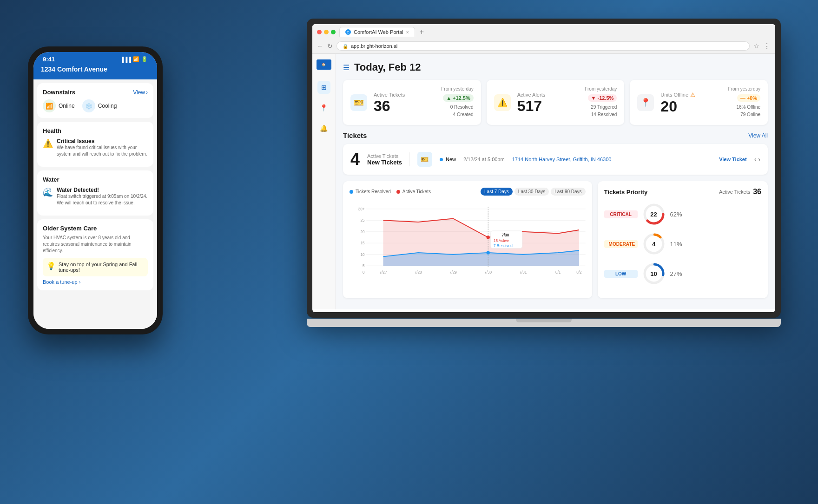 This screenshot has width=818, height=504. I want to click on time-filter-7days: Last 7 Days, so click(496, 191).